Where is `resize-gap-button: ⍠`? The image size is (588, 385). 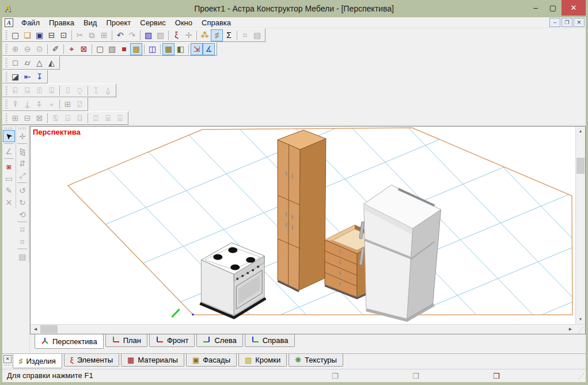 resize-gap-button: ⍠ is located at coordinates (96, 119).